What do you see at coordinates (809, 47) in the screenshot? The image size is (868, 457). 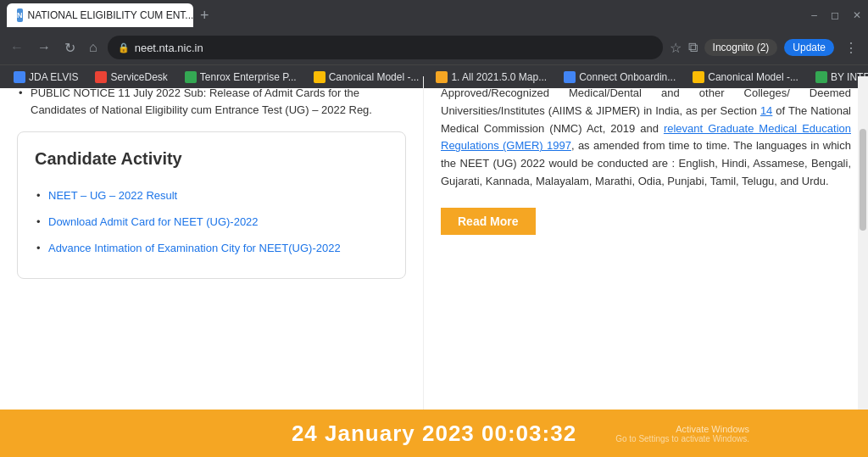 I see `update-button: Update` at bounding box center [809, 47].